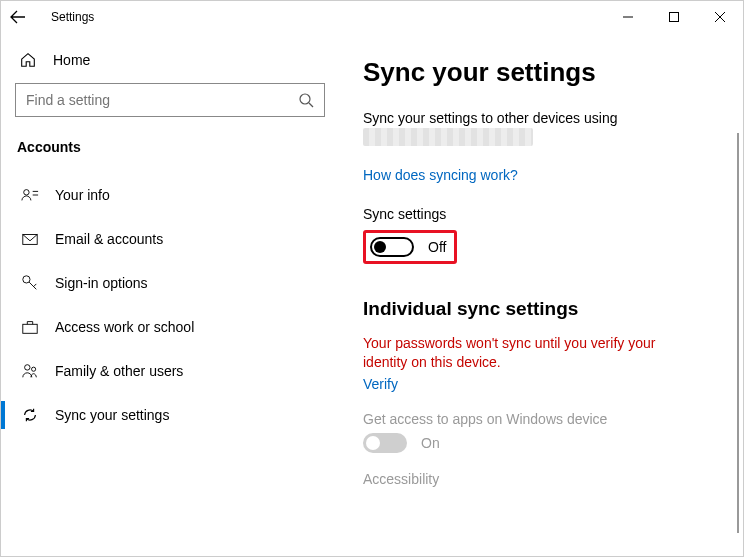 The width and height of the screenshot is (744, 557). What do you see at coordinates (171, 147) in the screenshot?
I see `category-label: Accounts` at bounding box center [171, 147].